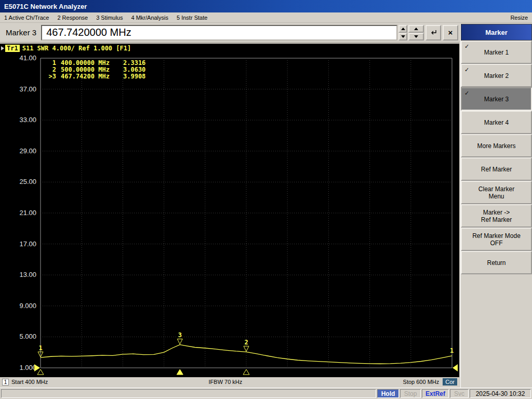 The image size is (532, 399). Describe the element at coordinates (497, 239) in the screenshot. I see `softkey-ref-marker-mode: Ref Marker Mode OFF` at that location.